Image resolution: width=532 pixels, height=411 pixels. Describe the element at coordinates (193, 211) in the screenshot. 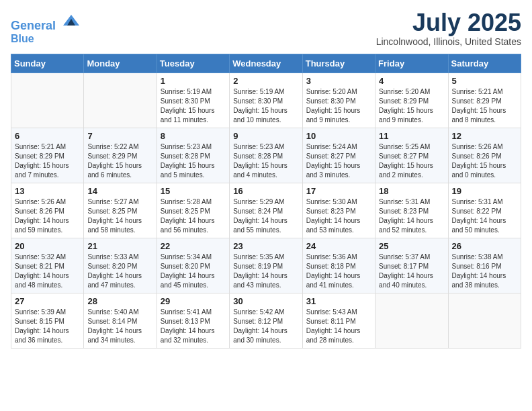

I see `calendar-cell: 15Sunrise: 5:28 AMSunset: 8:25 PMDayligh…` at that location.